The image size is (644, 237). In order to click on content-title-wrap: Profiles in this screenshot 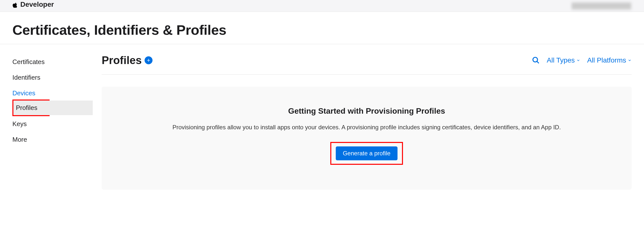, I will do `click(127, 60)`.